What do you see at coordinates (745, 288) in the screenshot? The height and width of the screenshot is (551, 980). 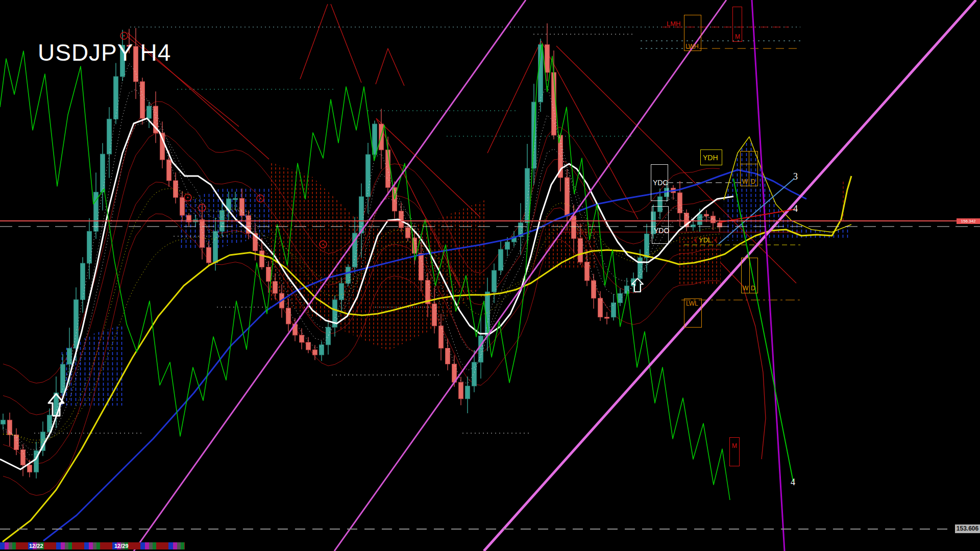 I see `period-label-w-lower: W` at bounding box center [745, 288].